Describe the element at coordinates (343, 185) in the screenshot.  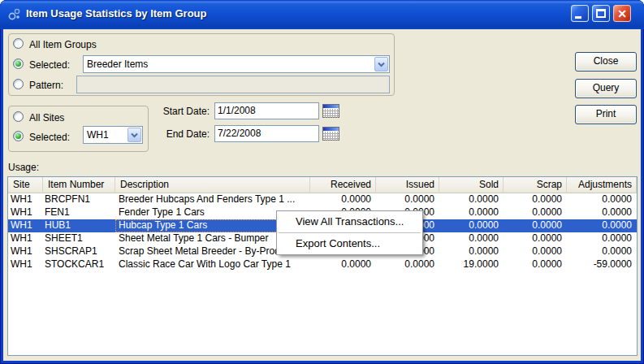
I see `column-header-received: Received` at that location.